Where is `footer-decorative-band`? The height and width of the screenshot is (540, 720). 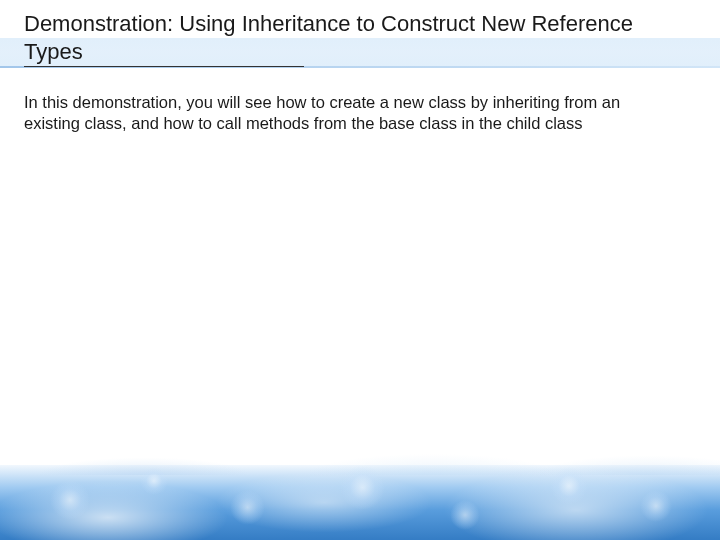
footer-decorative-band is located at coordinates (360, 502).